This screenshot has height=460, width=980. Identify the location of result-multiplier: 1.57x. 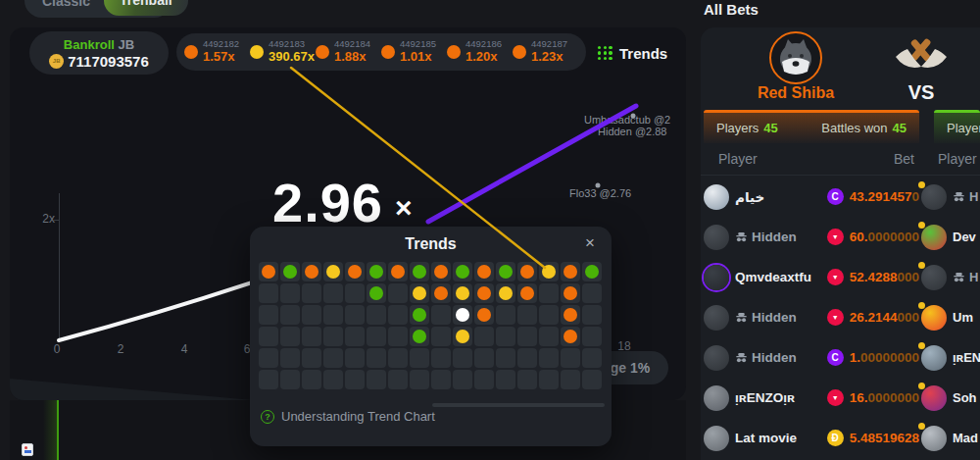
(221, 57).